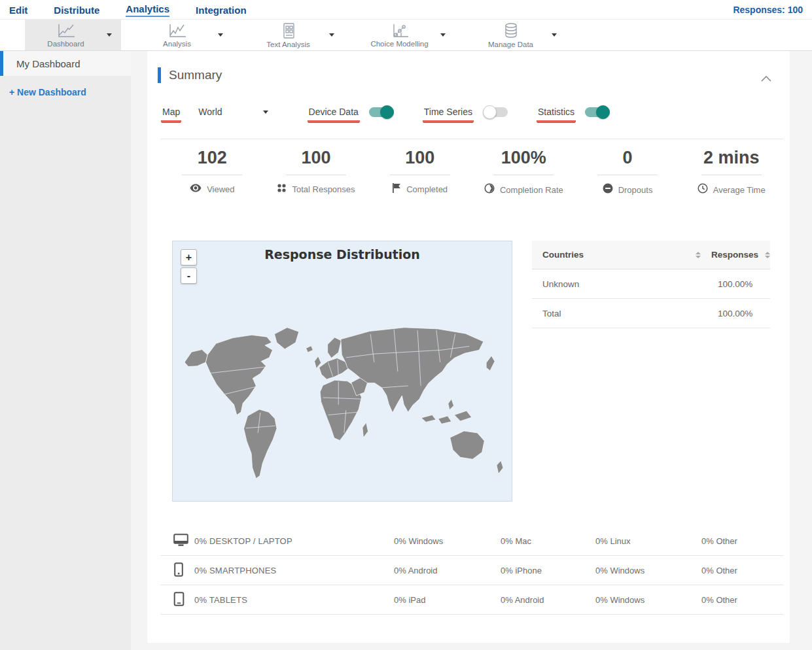 This screenshot has height=650, width=812. Describe the element at coordinates (212, 158) in the screenshot. I see `stat-value: 102` at that location.